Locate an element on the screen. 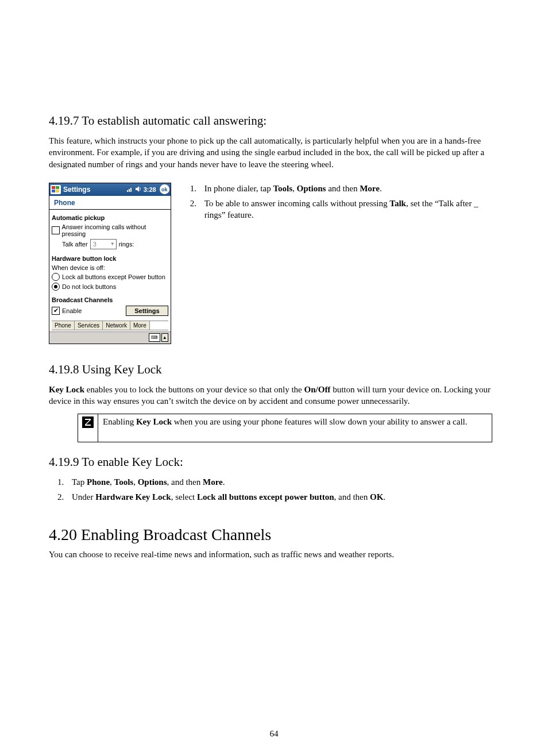 This screenshot has height=756, width=548. no-lock-label: Do not lock buttons is located at coordinates (89, 287).